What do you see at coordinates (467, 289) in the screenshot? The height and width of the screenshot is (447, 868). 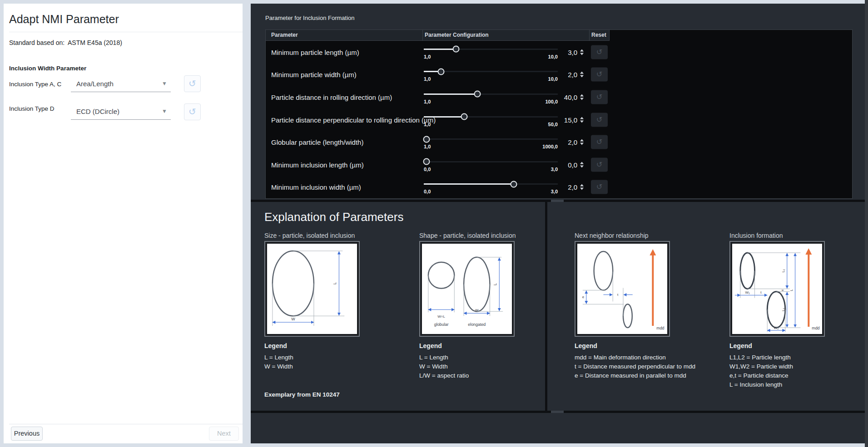 I see `shape-diagram: W=L globular W elongated L` at bounding box center [467, 289].